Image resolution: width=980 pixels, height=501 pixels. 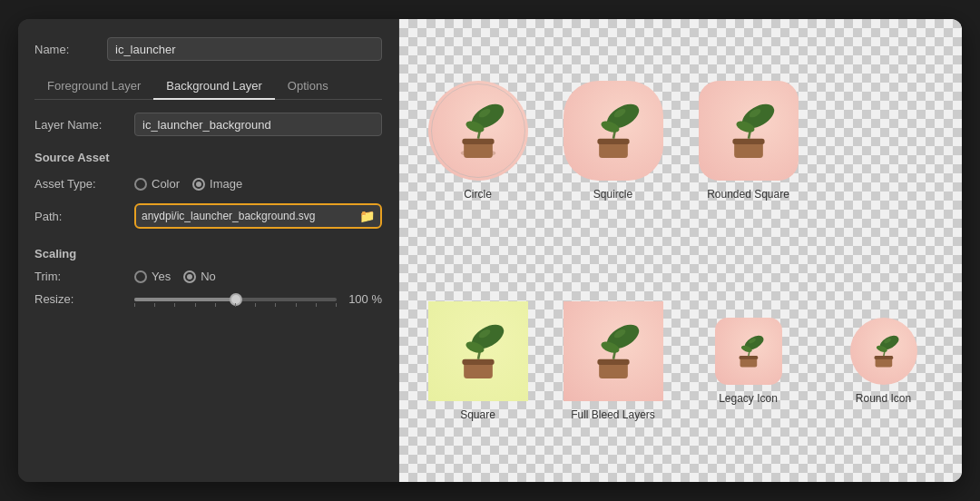 I want to click on layer-name-row: Layer Name:, so click(x=209, y=124).